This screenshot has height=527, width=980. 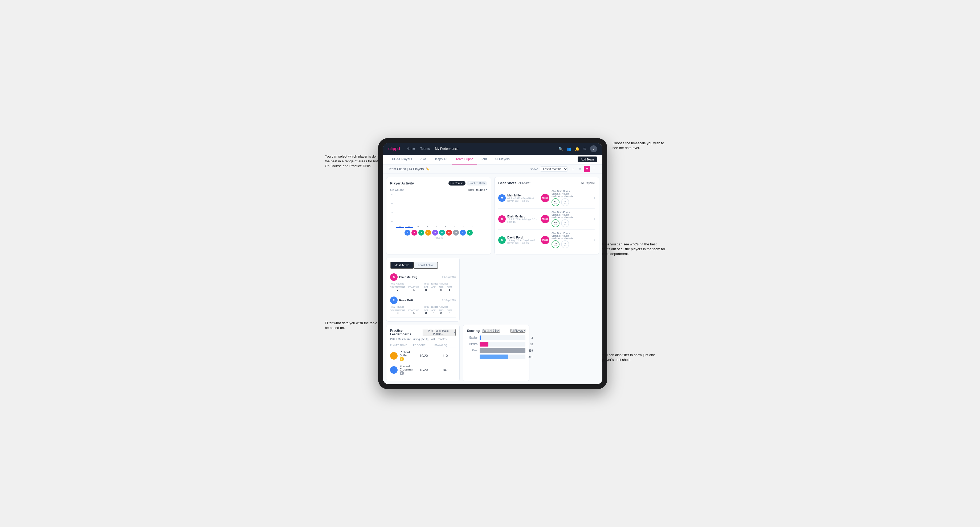 I want to click on nav-teams: Teams, so click(x=425, y=149).